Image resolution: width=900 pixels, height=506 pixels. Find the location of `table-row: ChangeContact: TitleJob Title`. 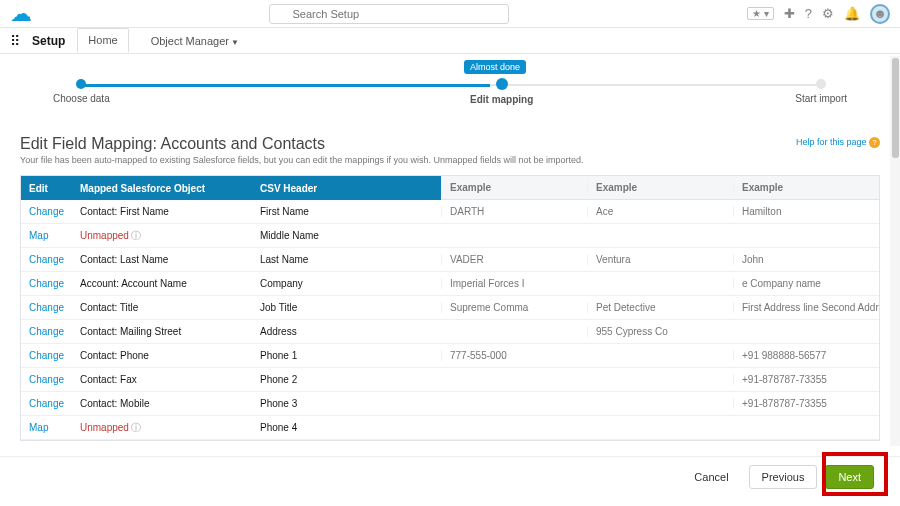

table-row: ChangeContact: TitleJob Title is located at coordinates (231, 308).